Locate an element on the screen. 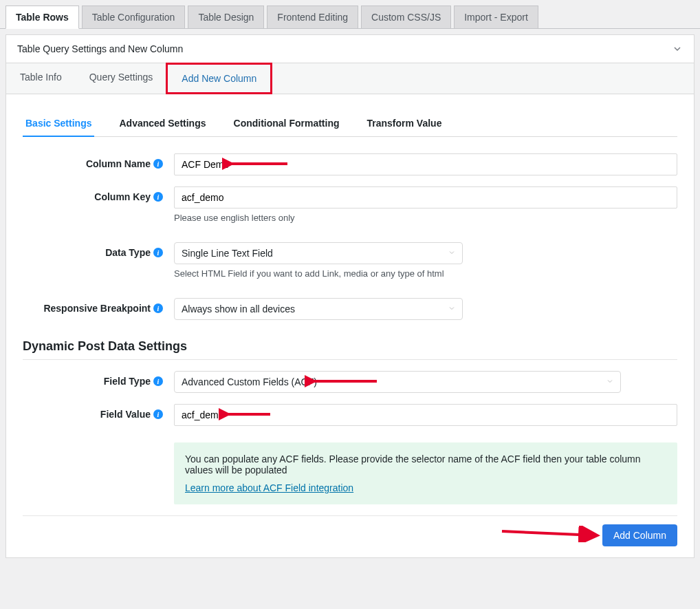  panel-header: Table Query Settings and New Column is located at coordinates (350, 49).